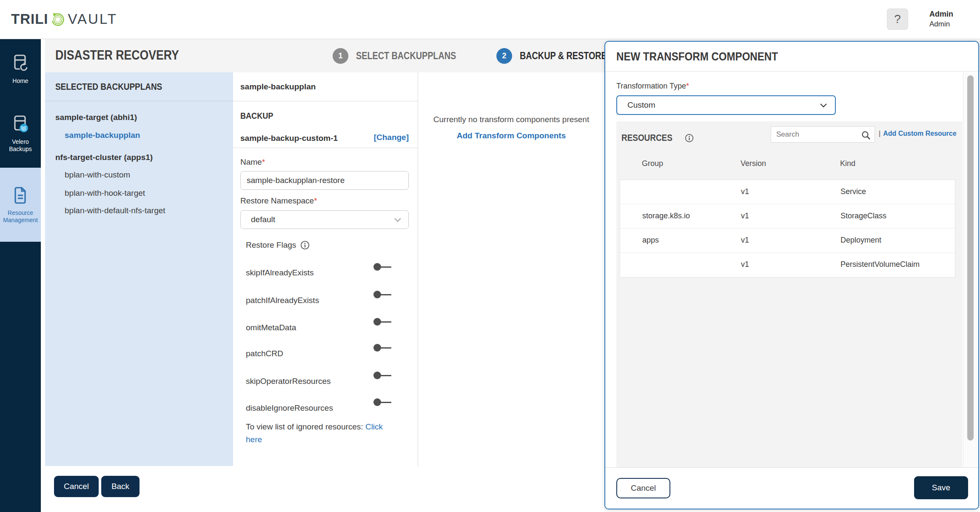 Image resolution: width=980 pixels, height=512 pixels. What do you see at coordinates (918, 134) in the screenshot?
I see `add-custom-resource-link: |Add Custom Resource` at bounding box center [918, 134].